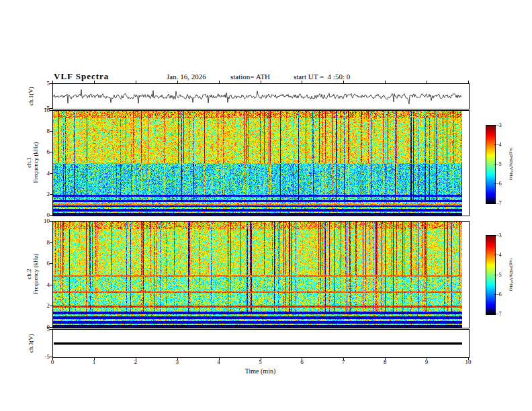  I want to click on ylabel-ch2-frequency: ch.2 Frequency (kHz), so click(32, 274).